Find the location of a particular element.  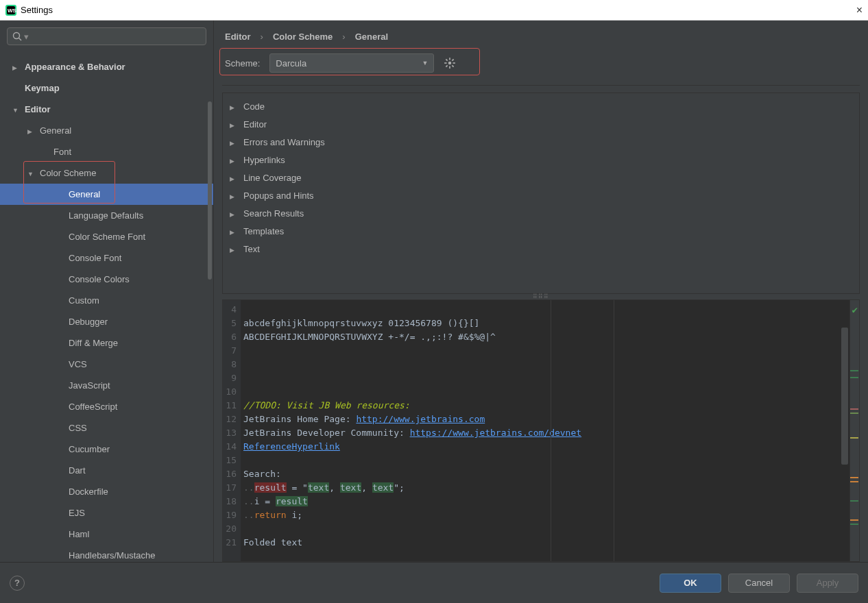

scheme-row: Scheme: Darcula ▼ is located at coordinates (541, 66).